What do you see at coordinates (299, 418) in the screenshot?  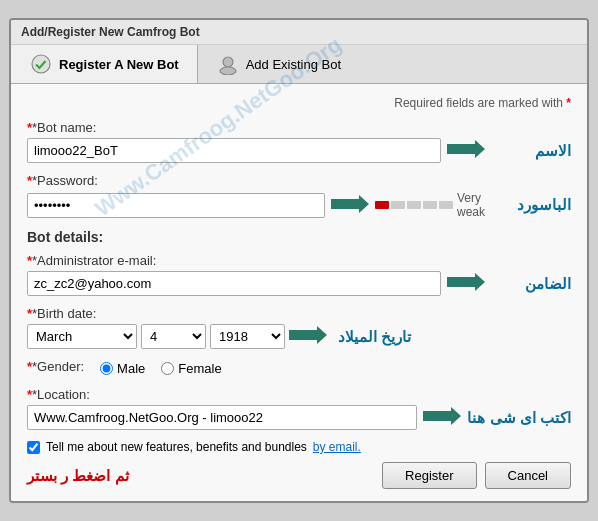 I see `location-row: اكتب اى شى هنا` at bounding box center [299, 418].